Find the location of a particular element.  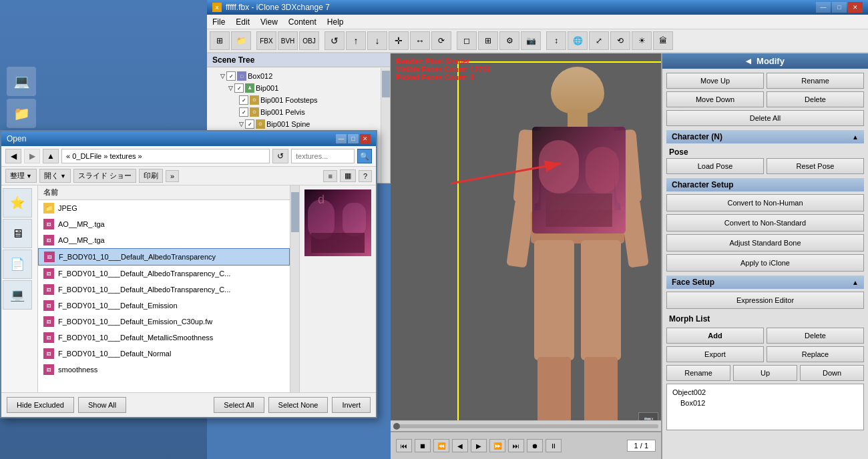

morph-item-0: Object002 is located at coordinates (765, 392).